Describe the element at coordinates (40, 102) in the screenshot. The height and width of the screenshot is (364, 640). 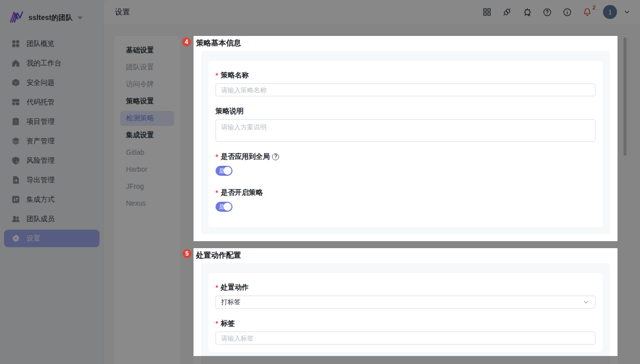
I see `sidebar-item-label: 代码托管` at that location.